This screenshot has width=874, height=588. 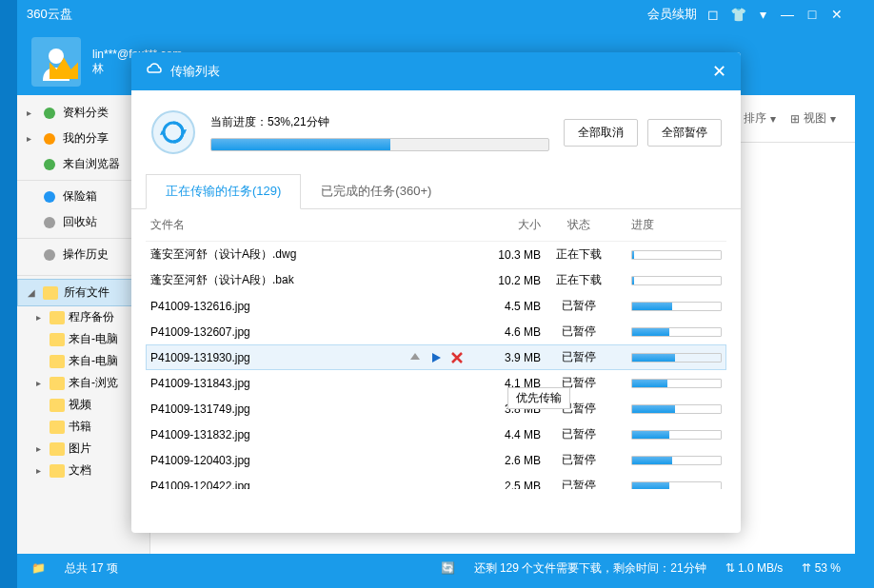 What do you see at coordinates (507, 255) in the screenshot?
I see `file-size: 10.3 MB` at bounding box center [507, 255].